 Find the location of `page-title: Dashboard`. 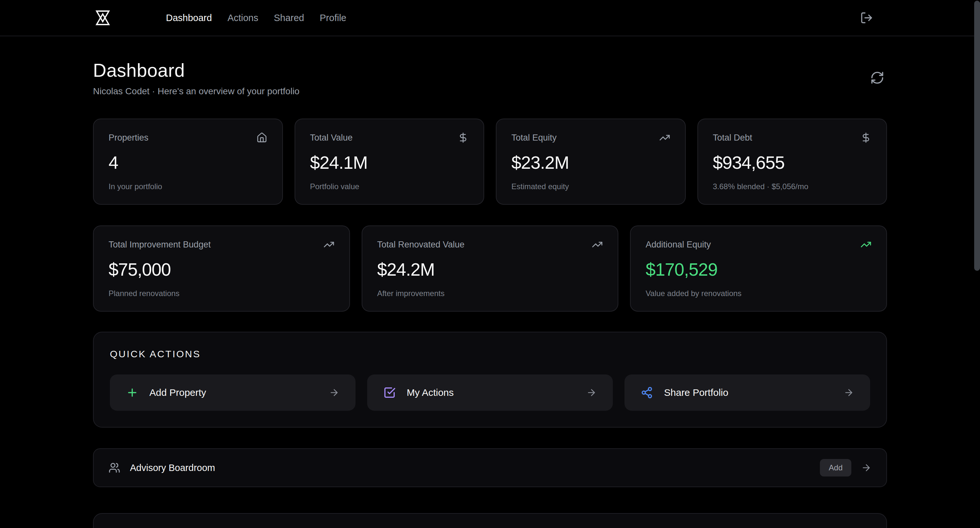

page-title: Dashboard is located at coordinates (196, 70).